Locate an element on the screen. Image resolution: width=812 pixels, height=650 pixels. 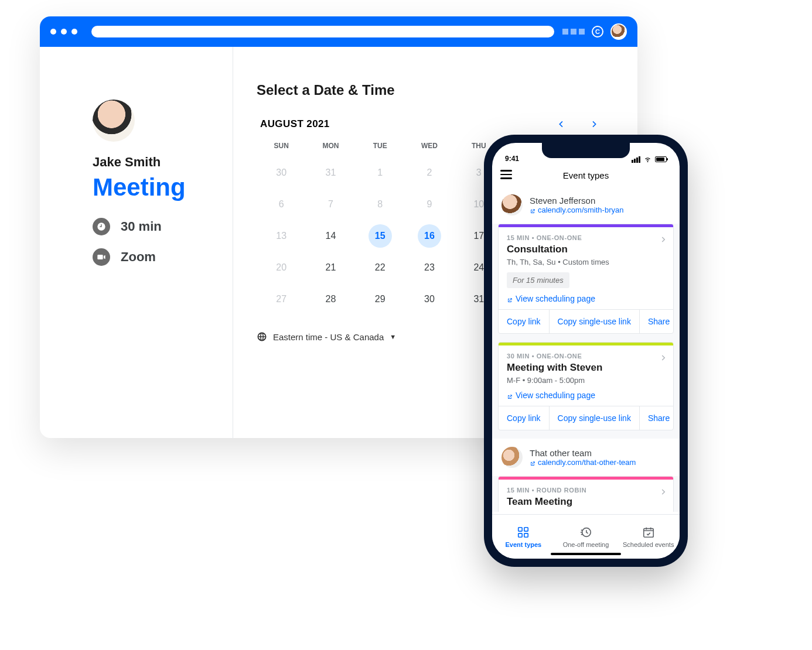
menu-button is located at coordinates (506, 175).